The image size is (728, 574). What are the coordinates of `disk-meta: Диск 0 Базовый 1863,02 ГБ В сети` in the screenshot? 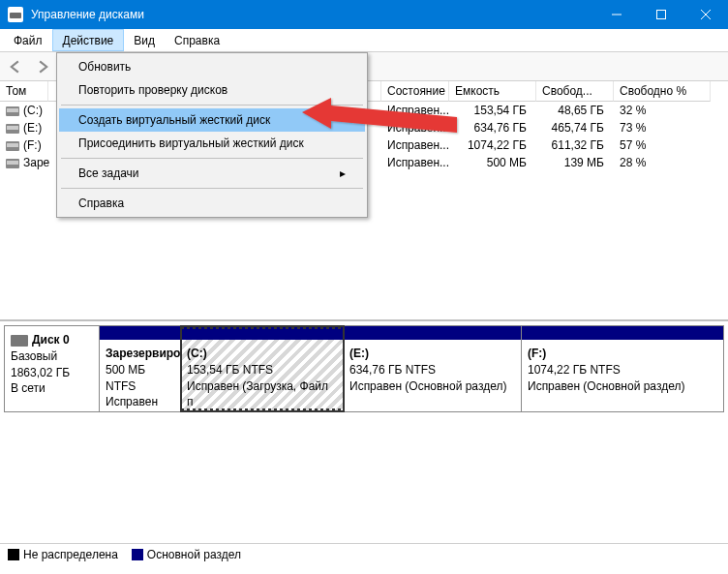 It's located at (52, 369).